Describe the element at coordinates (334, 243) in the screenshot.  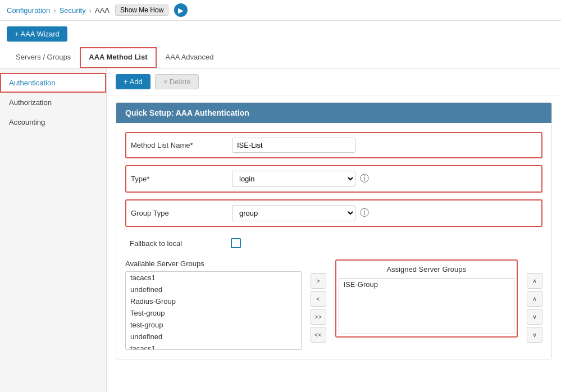
I see `fallback-row: Fallback to local` at that location.